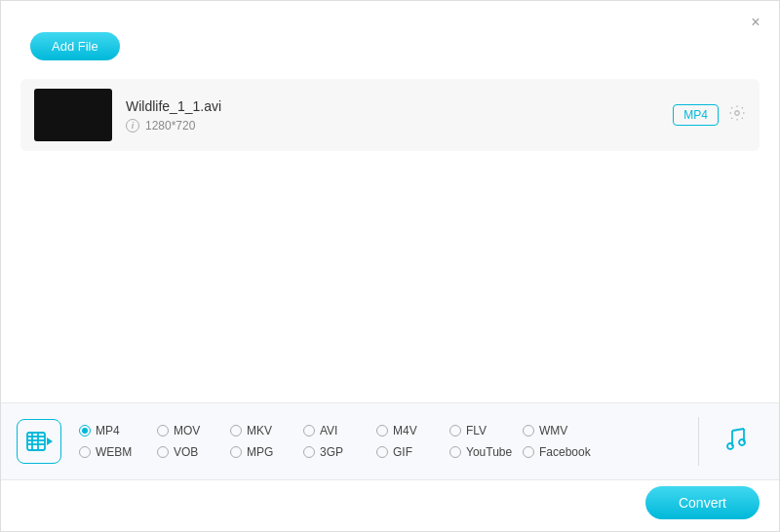 This screenshot has width=780, height=532. What do you see at coordinates (702, 503) in the screenshot?
I see `convert-button: Convert` at bounding box center [702, 503].